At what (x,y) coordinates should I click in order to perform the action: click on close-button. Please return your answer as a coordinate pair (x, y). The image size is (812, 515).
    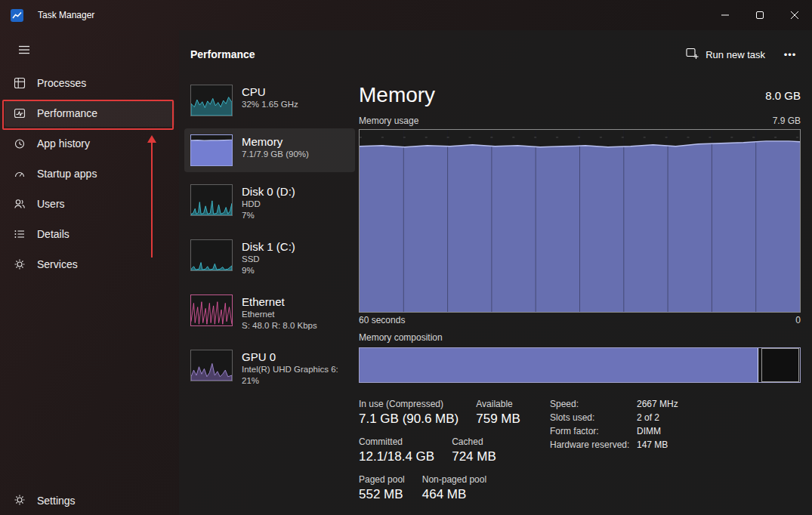
    Looking at the image, I should click on (795, 15).